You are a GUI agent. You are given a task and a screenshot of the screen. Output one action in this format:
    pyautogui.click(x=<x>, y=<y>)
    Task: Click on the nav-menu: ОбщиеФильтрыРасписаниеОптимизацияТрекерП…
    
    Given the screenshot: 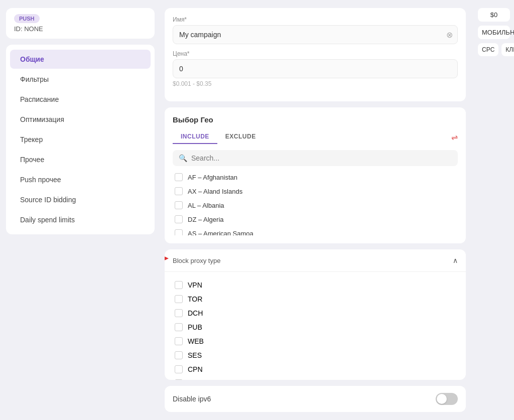 What is the action you would take?
    pyautogui.click(x=80, y=139)
    